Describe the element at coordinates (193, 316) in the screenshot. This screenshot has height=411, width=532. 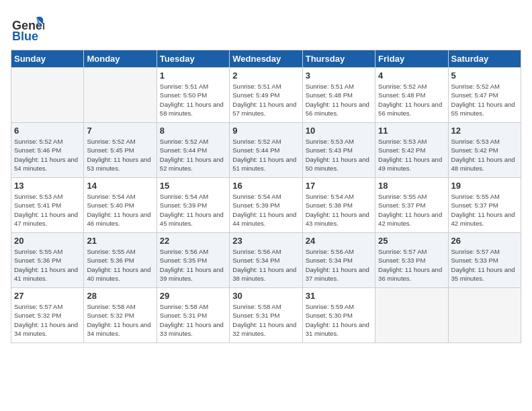
I see `calendar-cell: 29Sunrise: 5:58 AMSunset: 5:31 PMDayligh…` at that location.